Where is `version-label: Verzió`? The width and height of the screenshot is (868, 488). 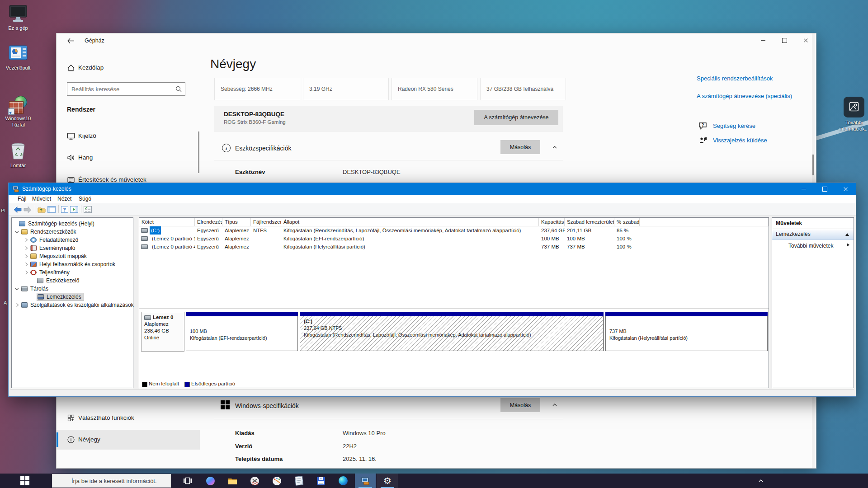 version-label: Verzió is located at coordinates (244, 446).